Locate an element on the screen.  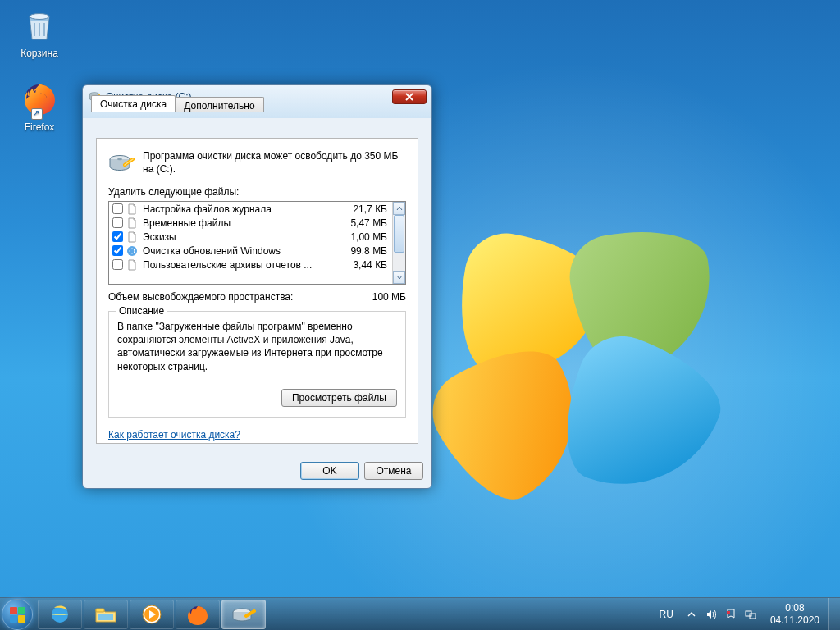
desktop-icon-label: Firefox is located at coordinates (39, 127).